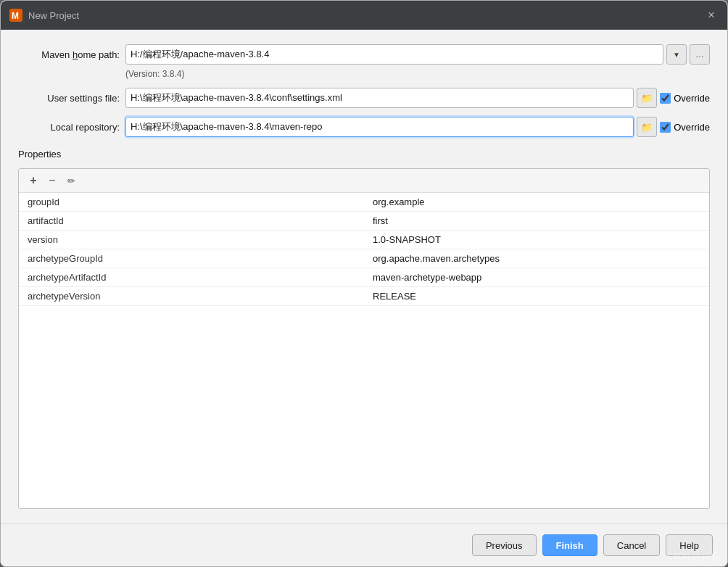 The height and width of the screenshot is (567, 728). I want to click on local-repo-browse-button, so click(647, 127).